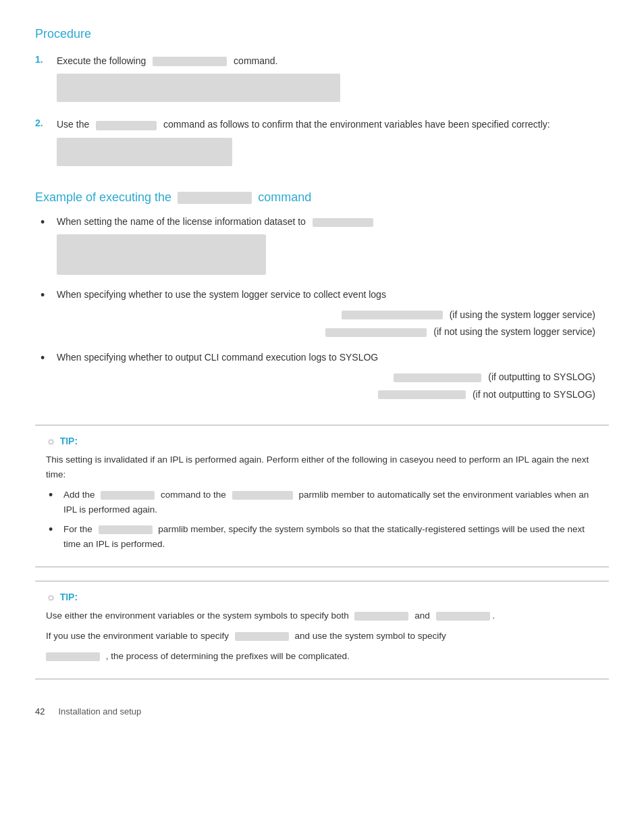 This screenshot has width=644, height=834. Describe the element at coordinates (322, 712) in the screenshot. I see `footer: 42 Installation and setup` at that location.